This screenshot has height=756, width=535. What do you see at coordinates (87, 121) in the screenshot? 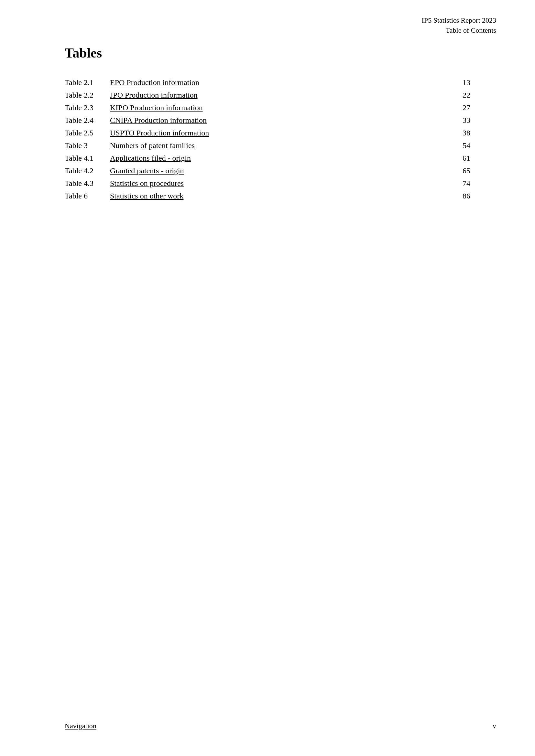
I see `entry-number: Table 2.4` at bounding box center [87, 121].